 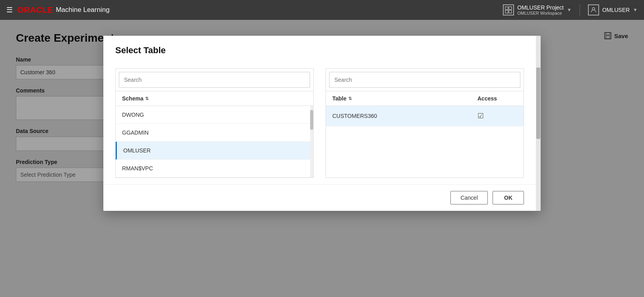 I want to click on top-navigation: ☰ ORACLE Machine Learning OMLUSER Projec…, so click(x=322, y=10).